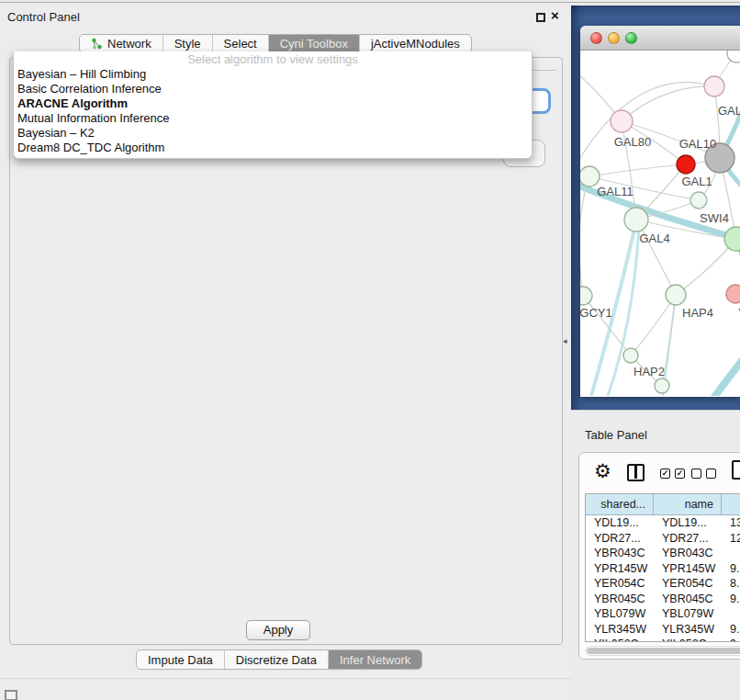 The height and width of the screenshot is (700, 740). What do you see at coordinates (660, 39) in the screenshot?
I see `network-window-titlebar` at bounding box center [660, 39].